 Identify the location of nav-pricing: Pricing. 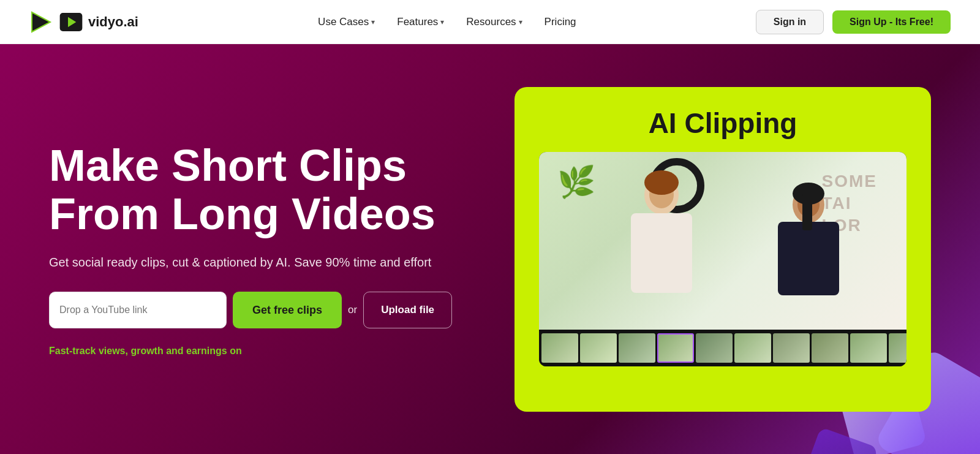
(560, 22).